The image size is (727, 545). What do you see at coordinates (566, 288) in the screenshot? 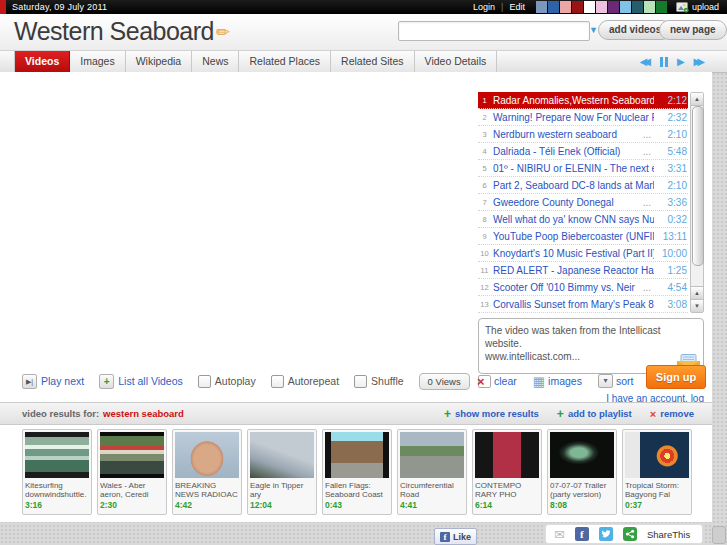
I see `playlist-row-title: Scooter Off '010 Bimmy vs. Neir` at bounding box center [566, 288].